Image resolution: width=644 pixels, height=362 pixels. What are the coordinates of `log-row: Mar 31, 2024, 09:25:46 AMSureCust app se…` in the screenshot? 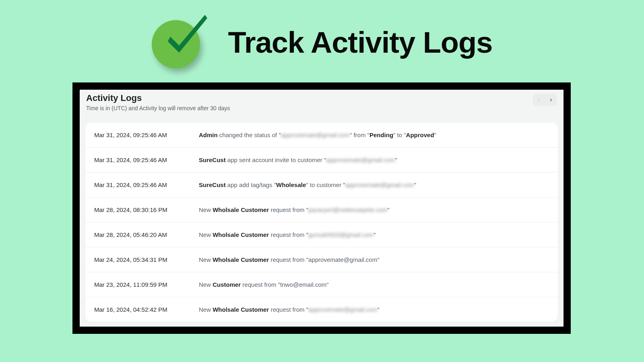 It's located at (322, 160).